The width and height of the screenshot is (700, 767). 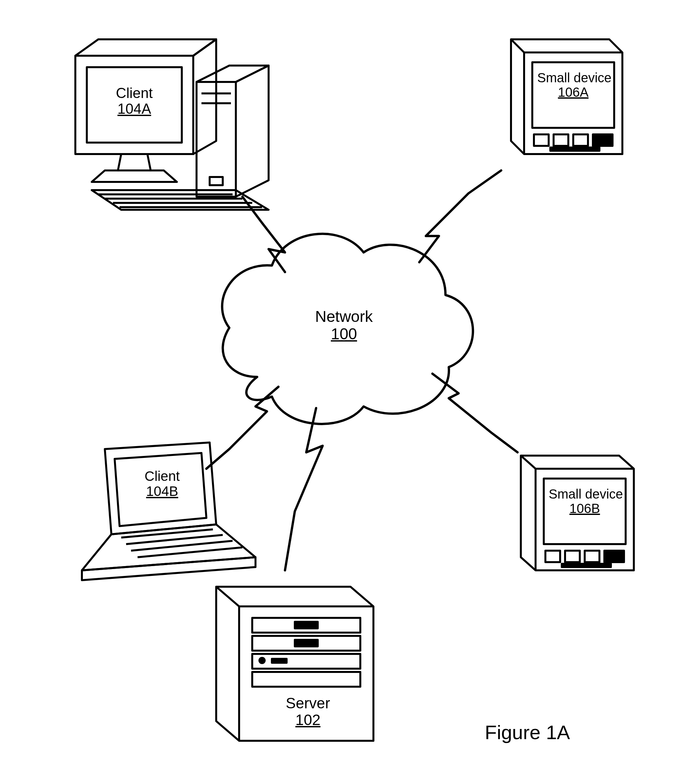 I want to click on pda-b-icon, so click(x=577, y=513).